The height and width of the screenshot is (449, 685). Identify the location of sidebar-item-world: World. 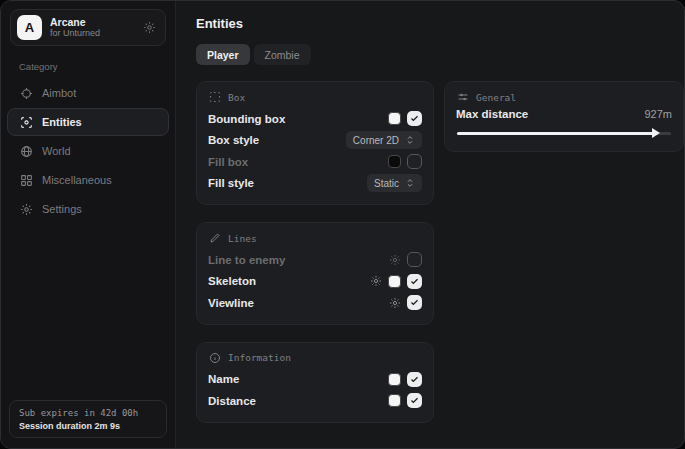
(88, 151).